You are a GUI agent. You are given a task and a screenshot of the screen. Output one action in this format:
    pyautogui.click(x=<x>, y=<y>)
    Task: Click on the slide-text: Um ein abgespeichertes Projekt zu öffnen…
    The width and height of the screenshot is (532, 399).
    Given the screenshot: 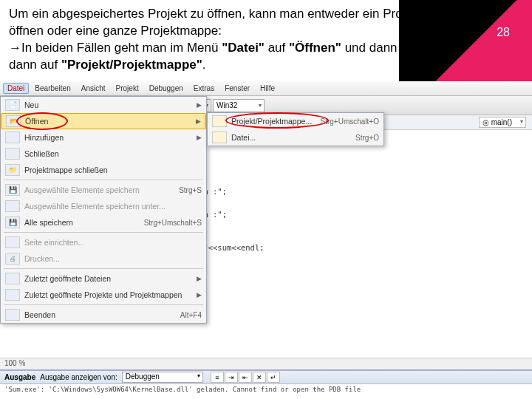 What is the action you would take?
    pyautogui.click(x=223, y=40)
    